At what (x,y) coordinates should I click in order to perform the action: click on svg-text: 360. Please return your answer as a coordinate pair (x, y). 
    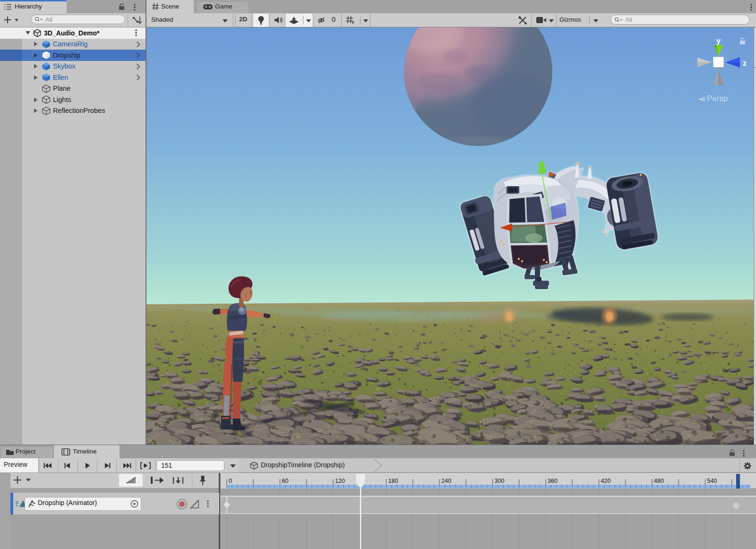
    Looking at the image, I should click on (553, 481).